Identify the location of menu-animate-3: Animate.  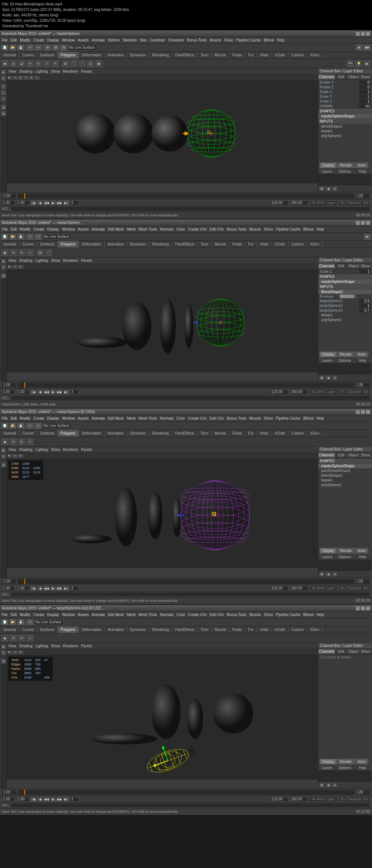
(98, 418).